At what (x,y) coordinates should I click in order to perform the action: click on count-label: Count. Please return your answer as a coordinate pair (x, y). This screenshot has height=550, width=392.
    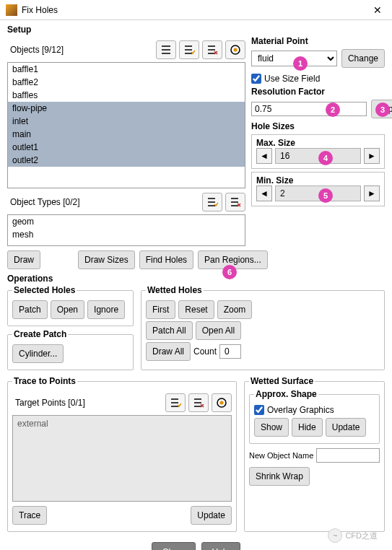
    Looking at the image, I should click on (205, 352).